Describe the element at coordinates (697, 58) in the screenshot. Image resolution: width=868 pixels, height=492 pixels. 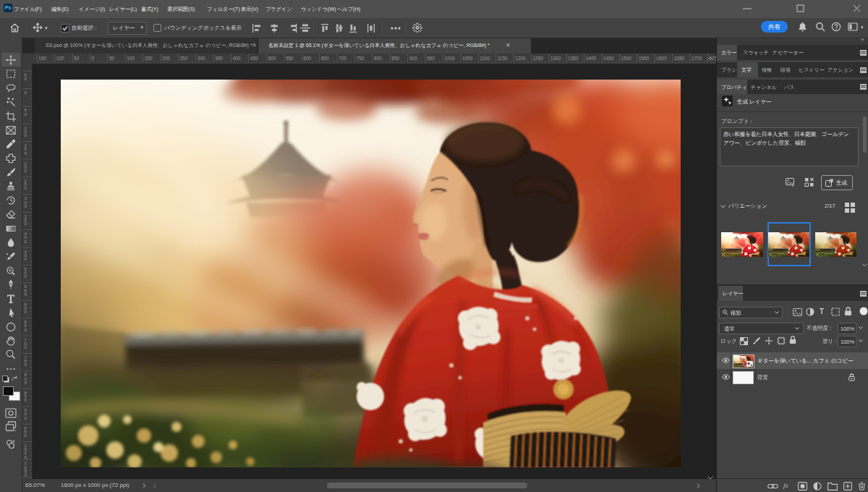
I see `svg-text: 1700` at that location.